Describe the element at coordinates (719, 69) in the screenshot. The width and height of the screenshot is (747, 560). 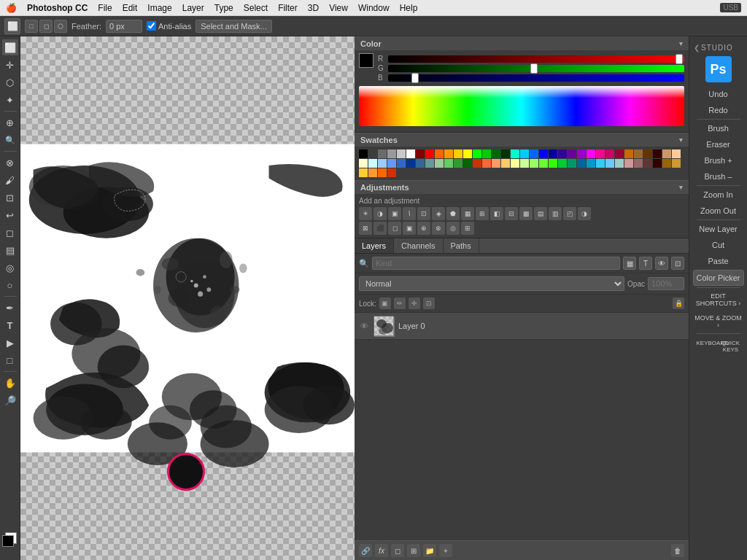
I see `ps-app-icon: Ps` at that location.